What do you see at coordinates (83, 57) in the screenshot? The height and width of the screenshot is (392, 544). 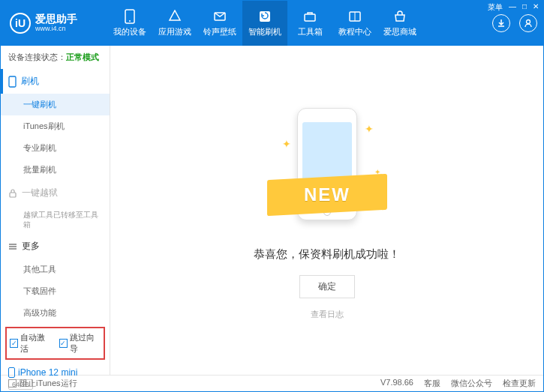 I see `status-value: 正常模式` at bounding box center [83, 57].